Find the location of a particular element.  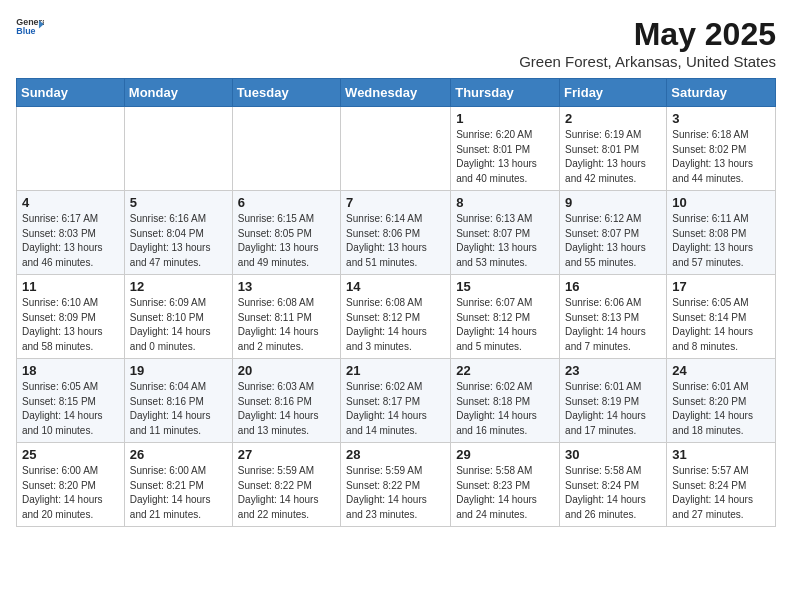

day-number: 7 is located at coordinates (396, 202).